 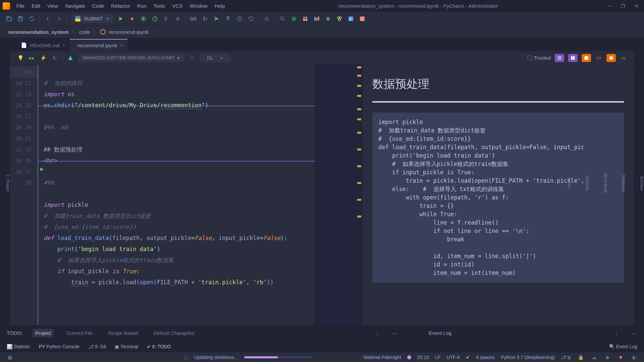 I want to click on menu-help: Help, so click(x=220, y=6).